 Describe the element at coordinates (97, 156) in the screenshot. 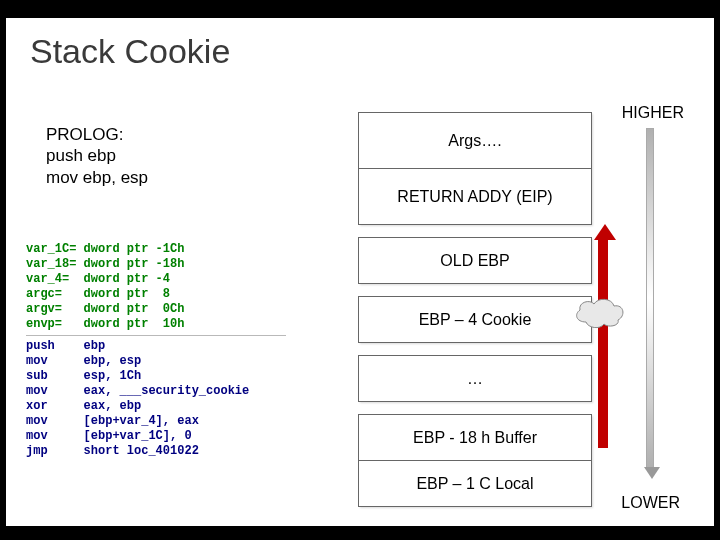

I see `prolog-text: PROLOG: push ebp mov ebp, esp` at that location.